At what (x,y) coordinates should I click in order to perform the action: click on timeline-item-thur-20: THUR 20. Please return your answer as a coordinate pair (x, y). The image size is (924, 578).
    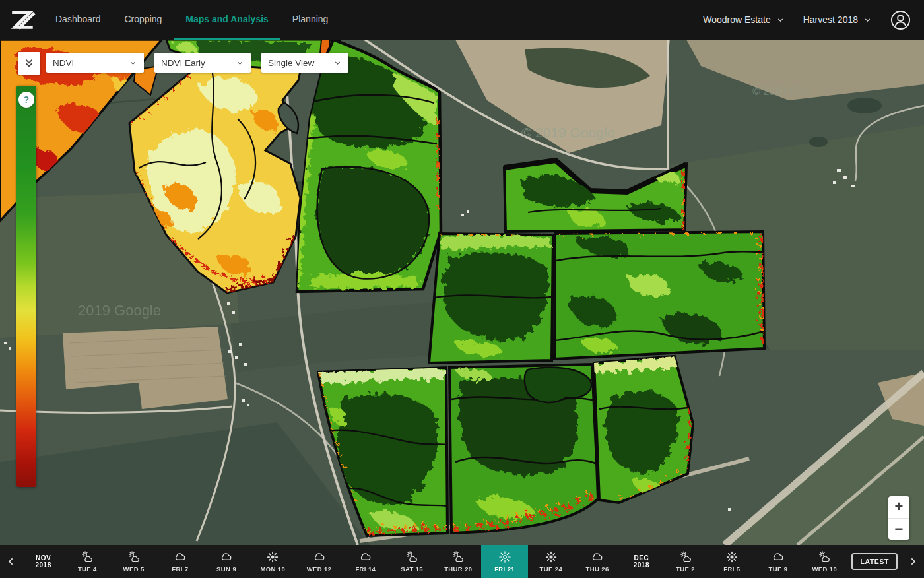
    Looking at the image, I should click on (458, 562).